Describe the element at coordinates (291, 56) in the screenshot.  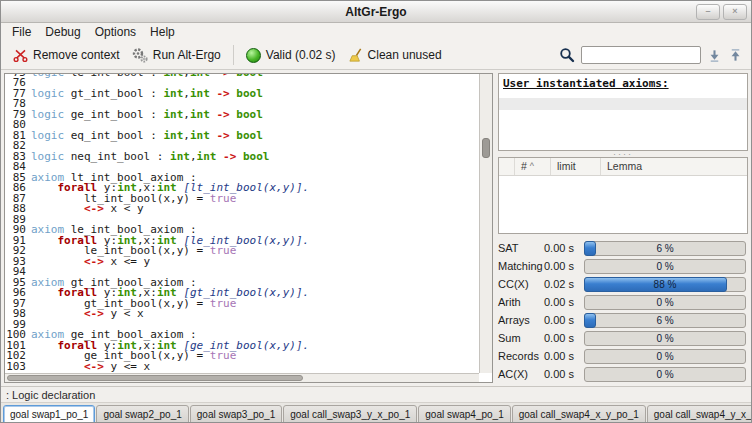
I see `status-indicator: Valid (0.02 s)` at that location.